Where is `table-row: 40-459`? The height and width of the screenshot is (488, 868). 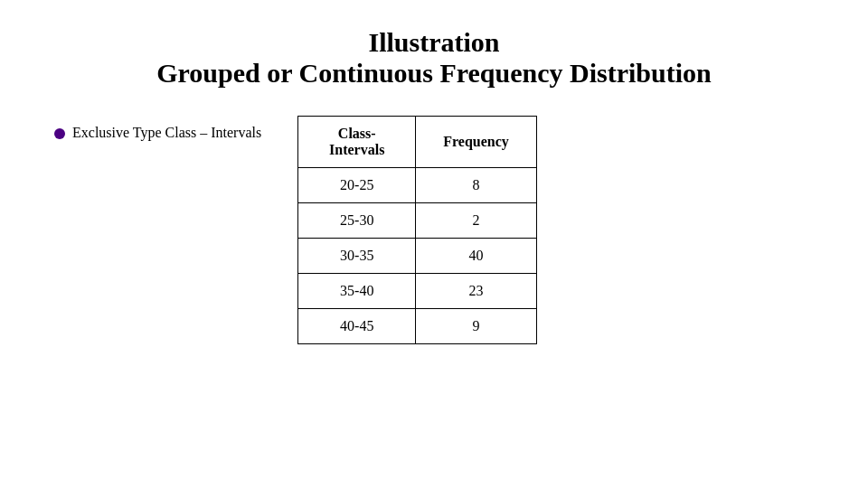
table-row: 40-459 is located at coordinates (418, 327).